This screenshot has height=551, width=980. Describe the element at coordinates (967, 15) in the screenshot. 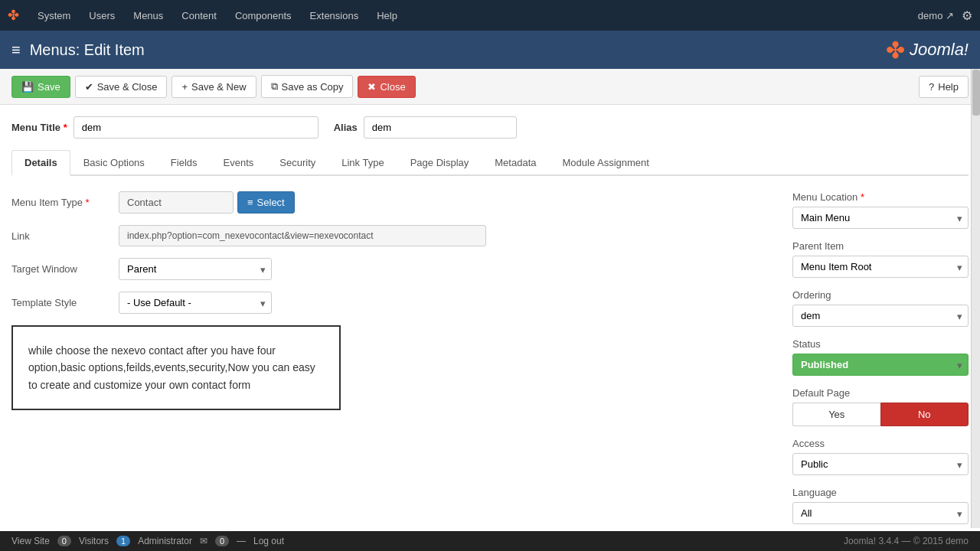

I see `gear-icon: ⚙` at that location.